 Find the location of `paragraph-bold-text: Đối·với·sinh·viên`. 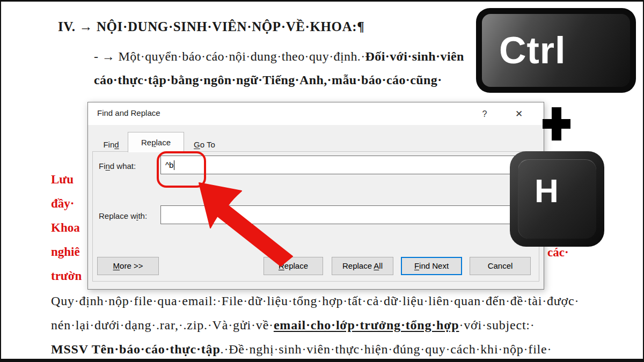

paragraph-bold-text: Đối·với·sinh·viên is located at coordinates (415, 56).